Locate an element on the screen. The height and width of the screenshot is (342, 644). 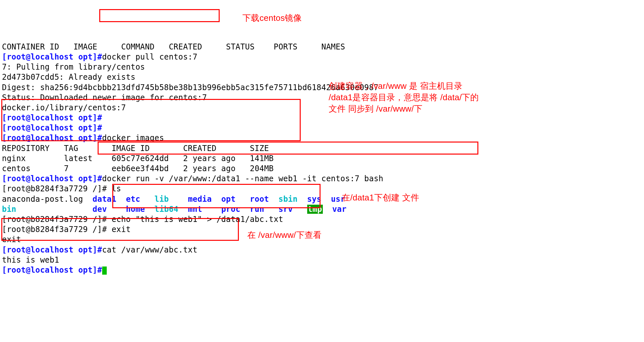
ls-link-lib64: lib64 is located at coordinates (167, 209).